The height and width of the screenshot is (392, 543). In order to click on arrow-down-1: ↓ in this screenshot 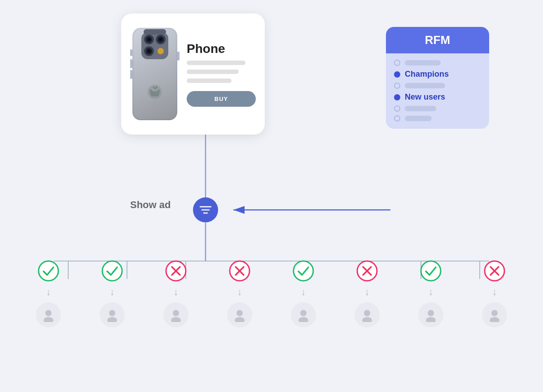, I will do `click(48, 292)`.